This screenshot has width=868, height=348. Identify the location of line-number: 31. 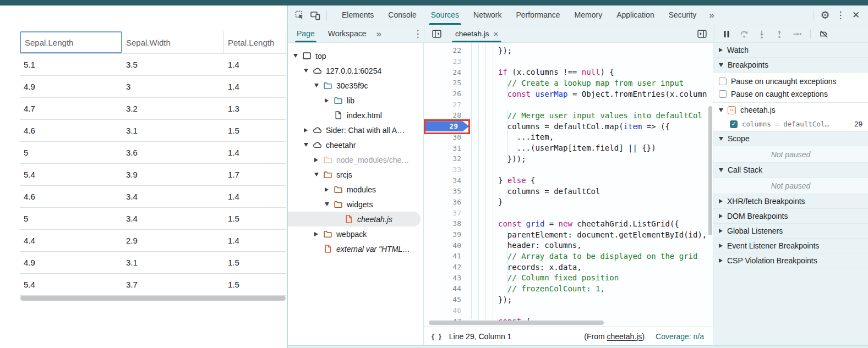
(446, 148).